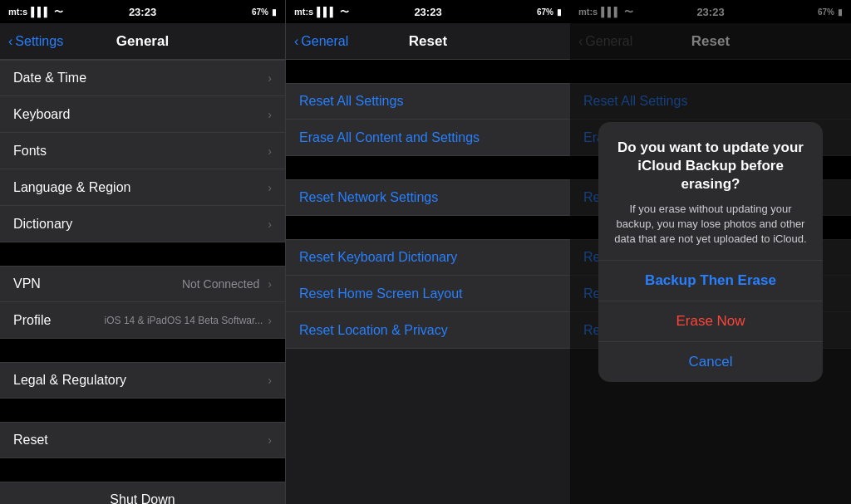 The width and height of the screenshot is (851, 504). What do you see at coordinates (428, 120) in the screenshot?
I see `section-reset-top: Reset All Settings Erase All Content and…` at bounding box center [428, 120].